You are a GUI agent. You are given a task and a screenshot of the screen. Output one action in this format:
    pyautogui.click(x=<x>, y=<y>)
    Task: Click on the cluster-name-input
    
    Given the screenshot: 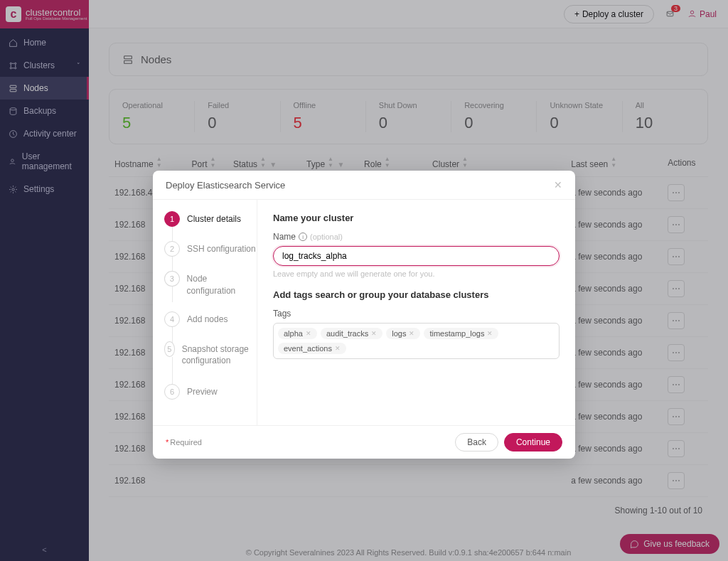 What is the action you would take?
    pyautogui.click(x=417, y=256)
    